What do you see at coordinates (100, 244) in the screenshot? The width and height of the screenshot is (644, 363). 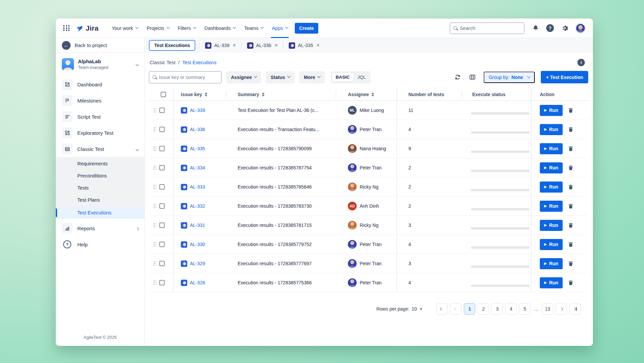 I see `sidebar-item-help: ? Help` at bounding box center [100, 244].